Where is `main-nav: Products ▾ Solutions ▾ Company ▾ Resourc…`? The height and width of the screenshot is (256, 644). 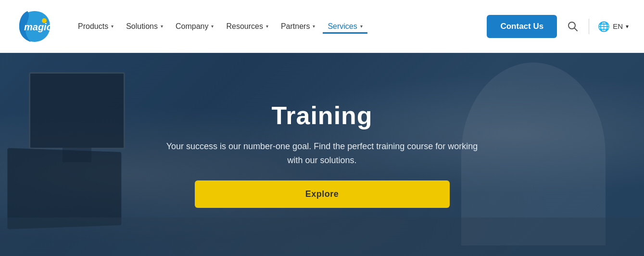
main-nav: Products ▾ Solutions ▾ Company ▾ Resourc… is located at coordinates (220, 26).